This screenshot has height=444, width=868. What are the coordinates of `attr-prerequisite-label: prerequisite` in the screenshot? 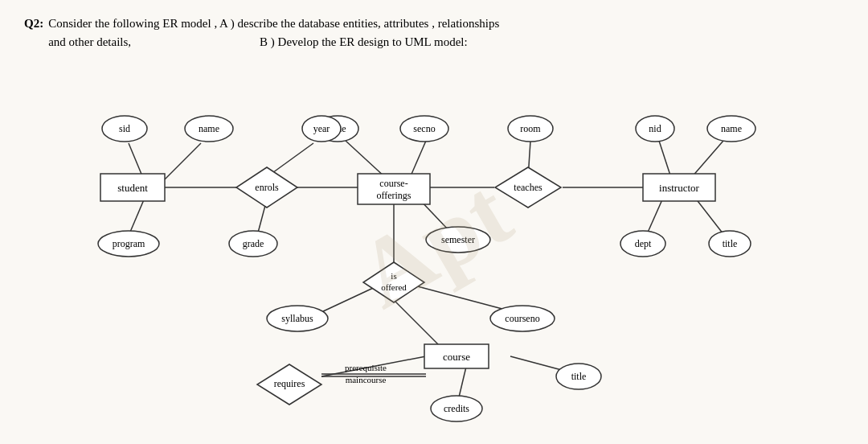 It's located at (366, 368).